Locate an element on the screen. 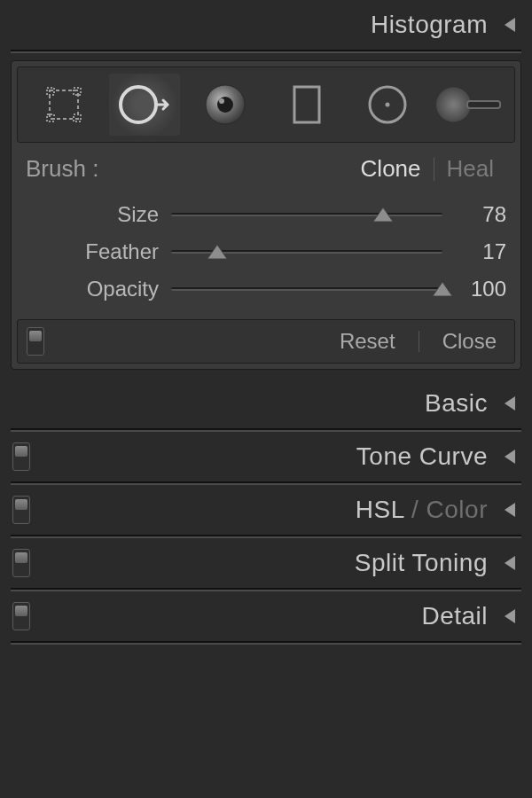 The height and width of the screenshot is (798, 532). tone-curve-title: Tone Curve is located at coordinates (422, 457).